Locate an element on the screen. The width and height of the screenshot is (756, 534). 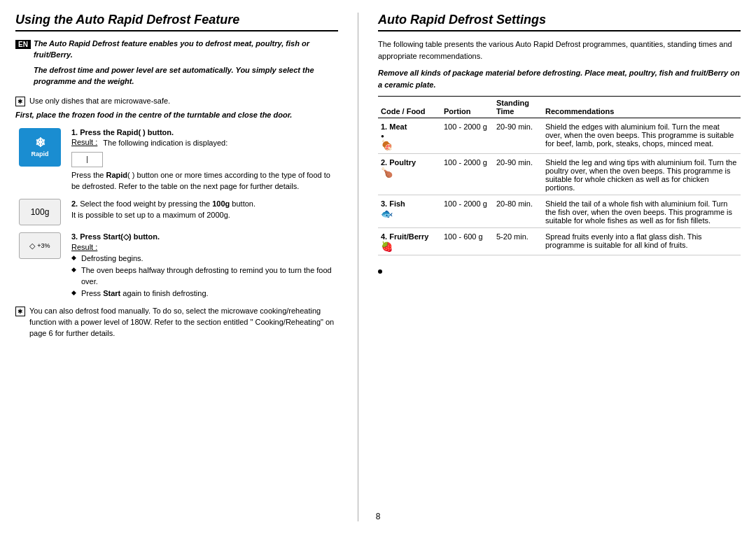
bullet-2: The oven beeps halfway through defrostin… is located at coordinates (204, 276).